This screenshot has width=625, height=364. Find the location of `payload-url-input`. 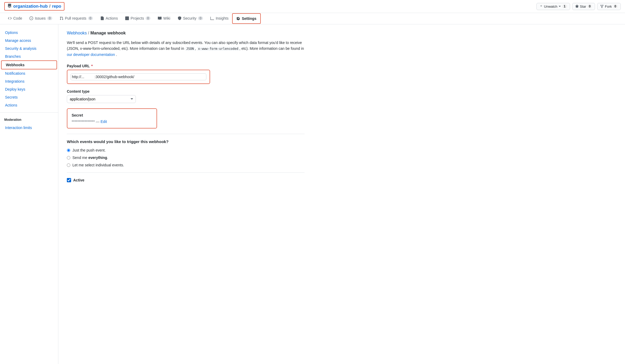

payload-url-input is located at coordinates (138, 77).